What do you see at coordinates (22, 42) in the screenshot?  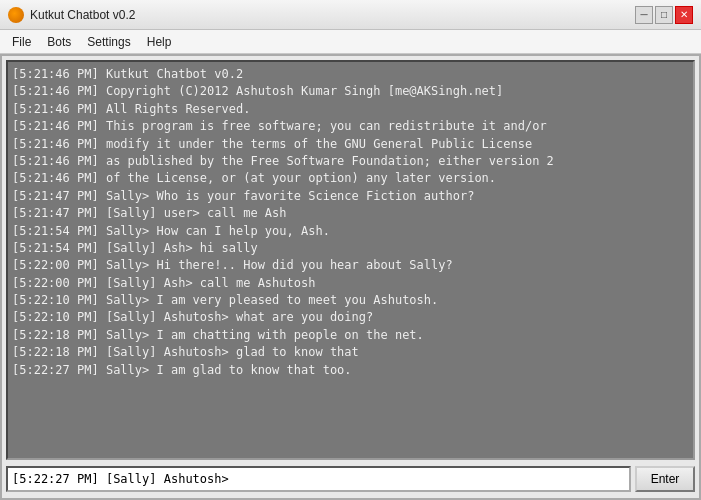 I see `menu-file: File` at bounding box center [22, 42].